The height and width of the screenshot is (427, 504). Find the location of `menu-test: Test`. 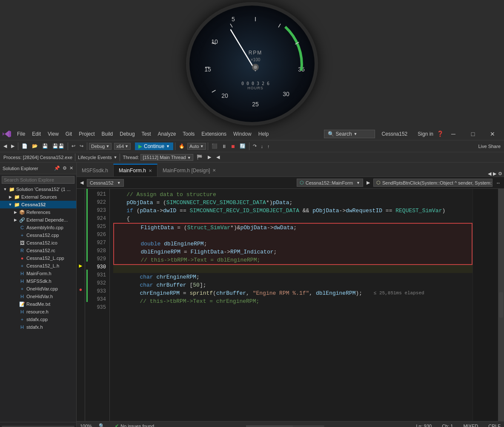

menu-test: Test is located at coordinates (146, 134).